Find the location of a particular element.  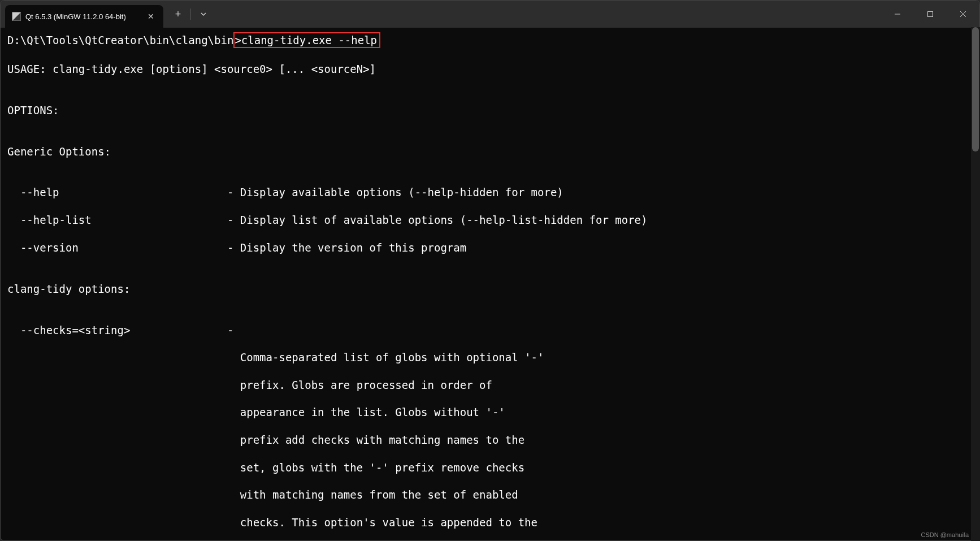

option-checks-desc-line: Comma-separated list of globs with optio… is located at coordinates (490, 357).